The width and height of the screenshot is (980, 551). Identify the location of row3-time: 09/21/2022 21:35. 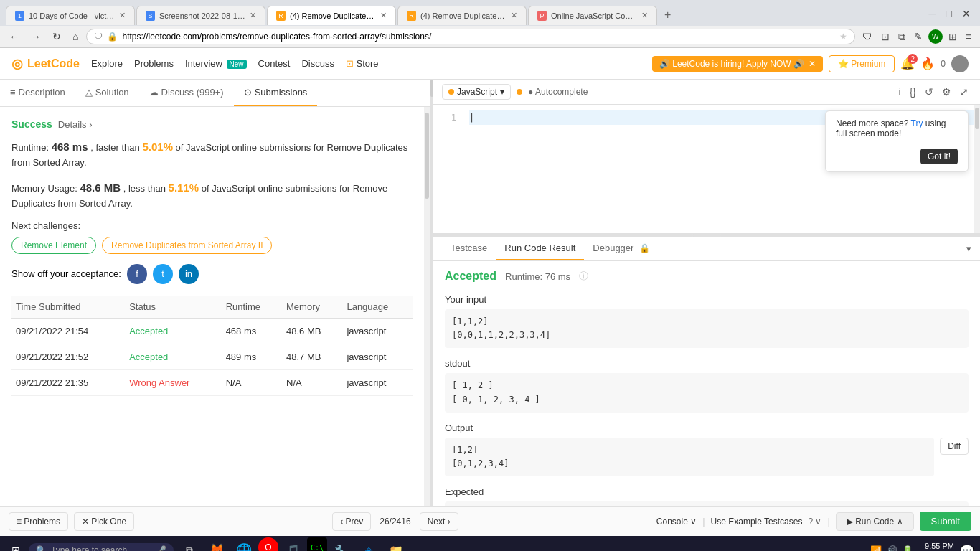
(68, 382).